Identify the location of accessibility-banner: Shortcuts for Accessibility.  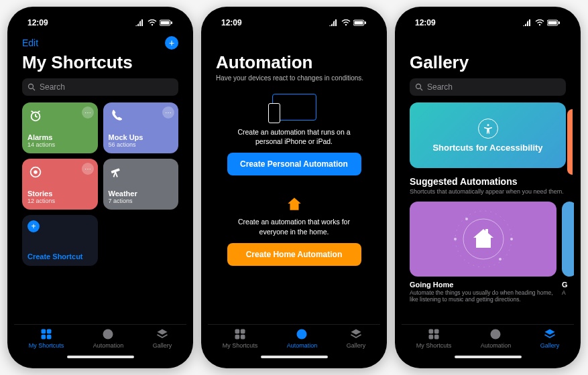
(488, 135).